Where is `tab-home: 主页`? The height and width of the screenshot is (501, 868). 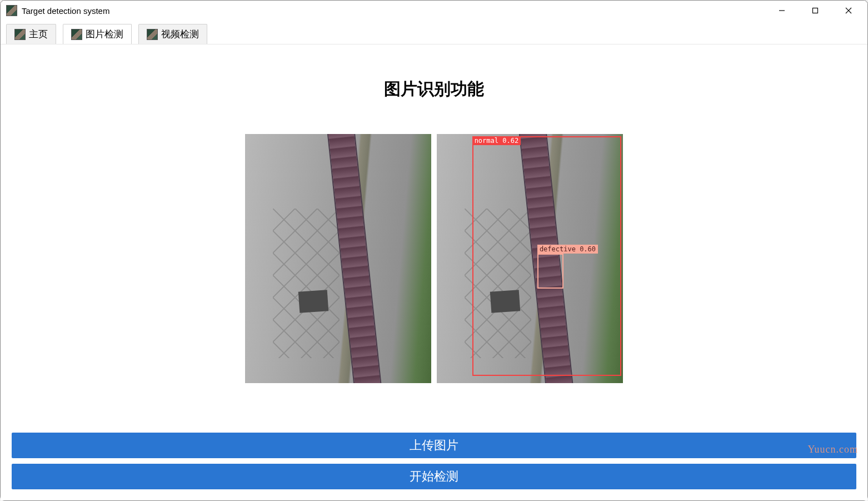
tab-home: 主页 is located at coordinates (31, 34).